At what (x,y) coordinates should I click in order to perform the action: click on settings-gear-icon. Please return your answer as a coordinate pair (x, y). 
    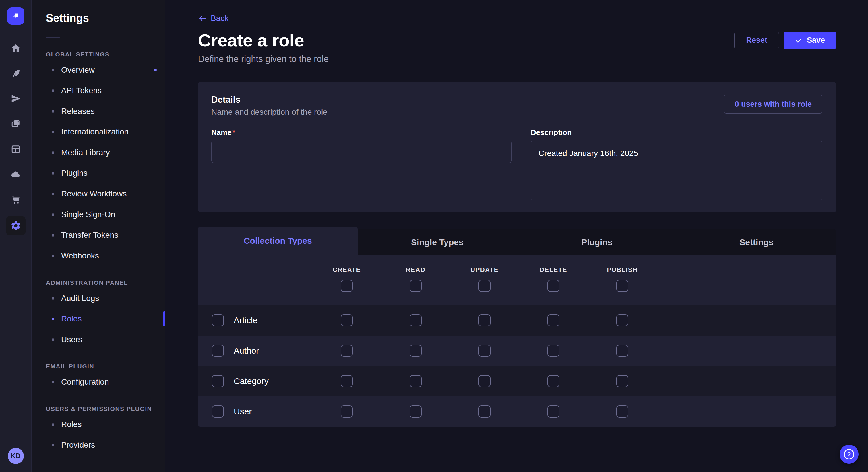
    Looking at the image, I should click on (16, 226).